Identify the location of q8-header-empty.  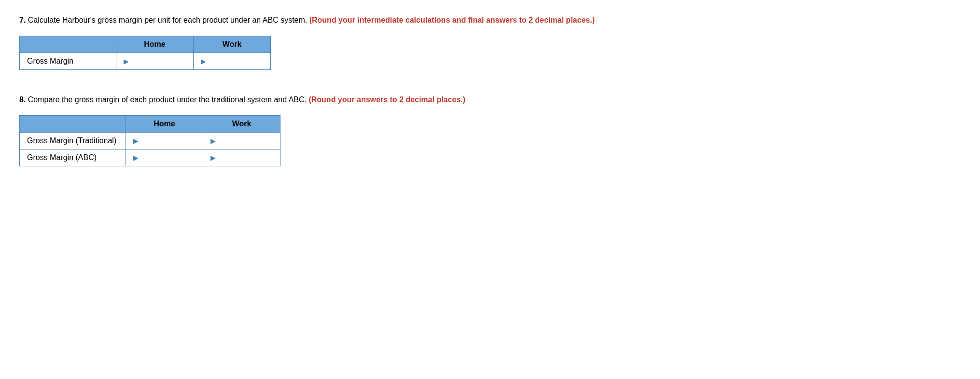
(73, 124).